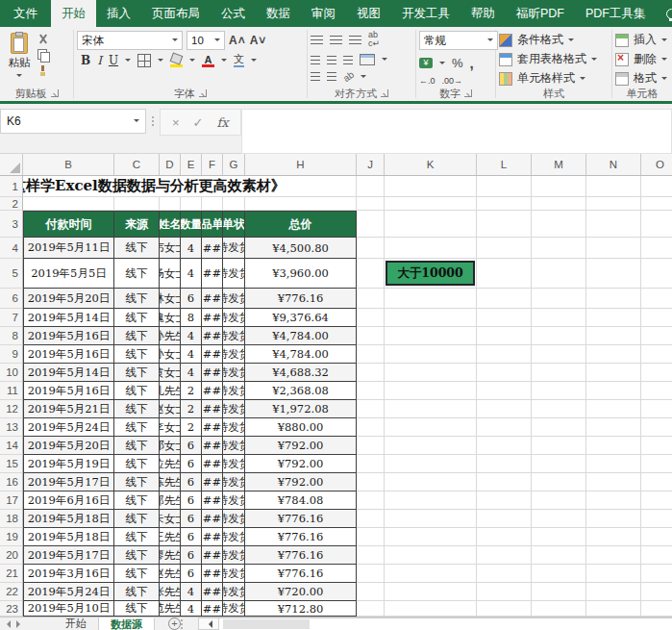  I want to click on column-header: D, so click(170, 164).